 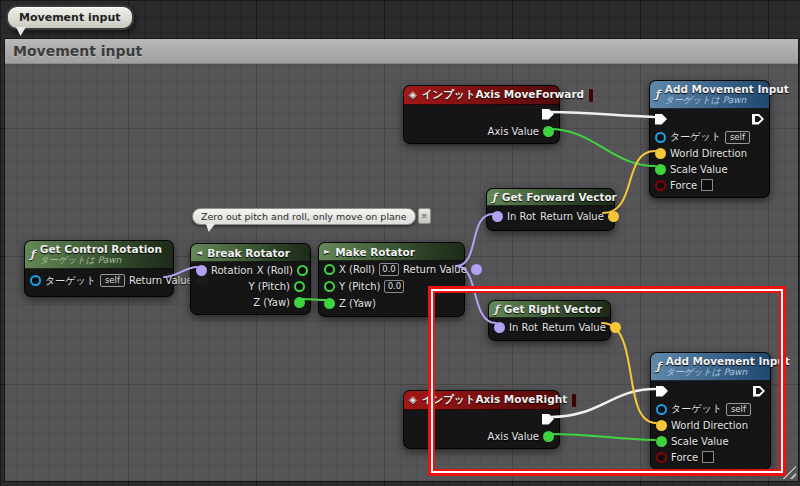 What do you see at coordinates (101, 249) in the screenshot?
I see `node-title: Get Control Rotation` at bounding box center [101, 249].